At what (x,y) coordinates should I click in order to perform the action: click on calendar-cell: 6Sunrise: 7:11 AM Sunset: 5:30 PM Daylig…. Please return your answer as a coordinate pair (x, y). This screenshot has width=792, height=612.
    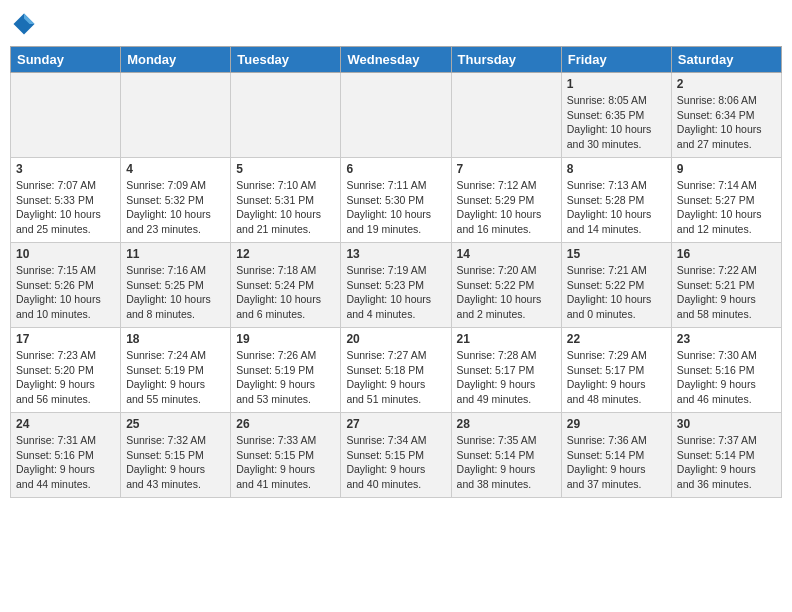
    Looking at the image, I should click on (396, 200).